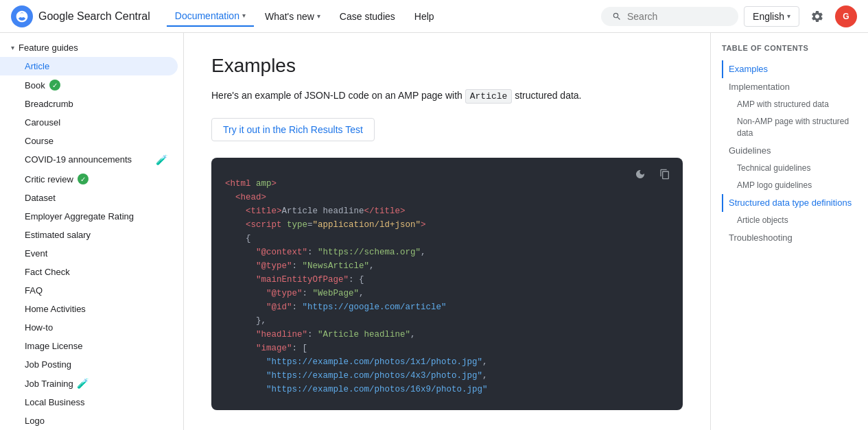 Image resolution: width=868 pixels, height=430 pixels. Describe the element at coordinates (665, 174) in the screenshot. I see `copy-code-button` at that location.